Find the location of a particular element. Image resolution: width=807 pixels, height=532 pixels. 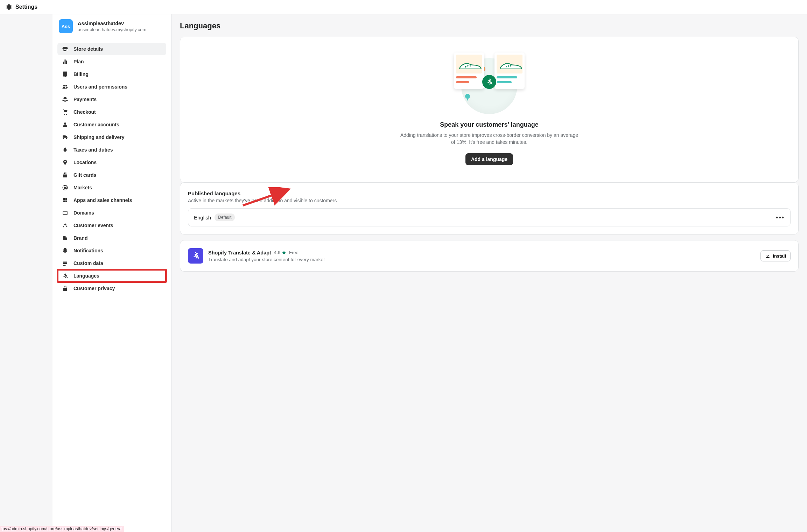

brand-icon is located at coordinates (65, 238).